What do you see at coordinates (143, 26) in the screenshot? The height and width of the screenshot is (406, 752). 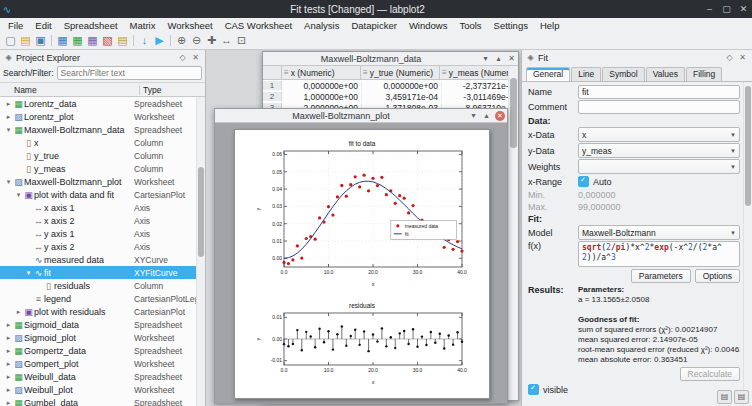 I see `menu-matrix: Matrix` at bounding box center [143, 26].